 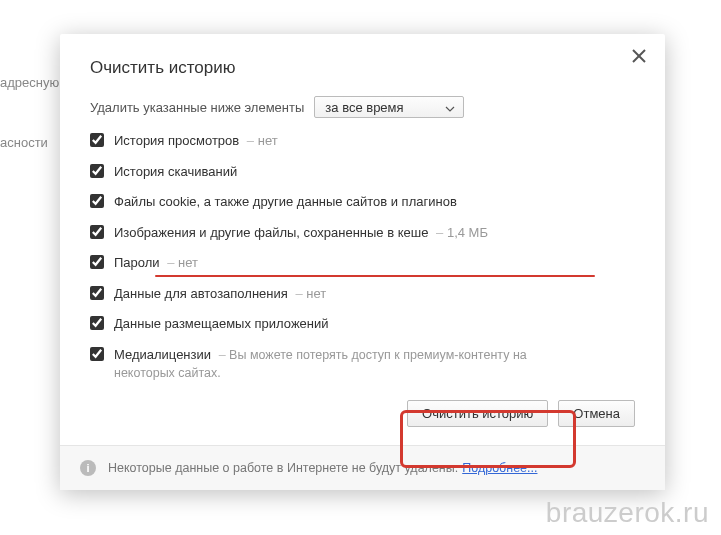 What do you see at coordinates (271, 232) in the screenshot?
I see `item-label: Изображения и другие файлы, сохраненные …` at bounding box center [271, 232].